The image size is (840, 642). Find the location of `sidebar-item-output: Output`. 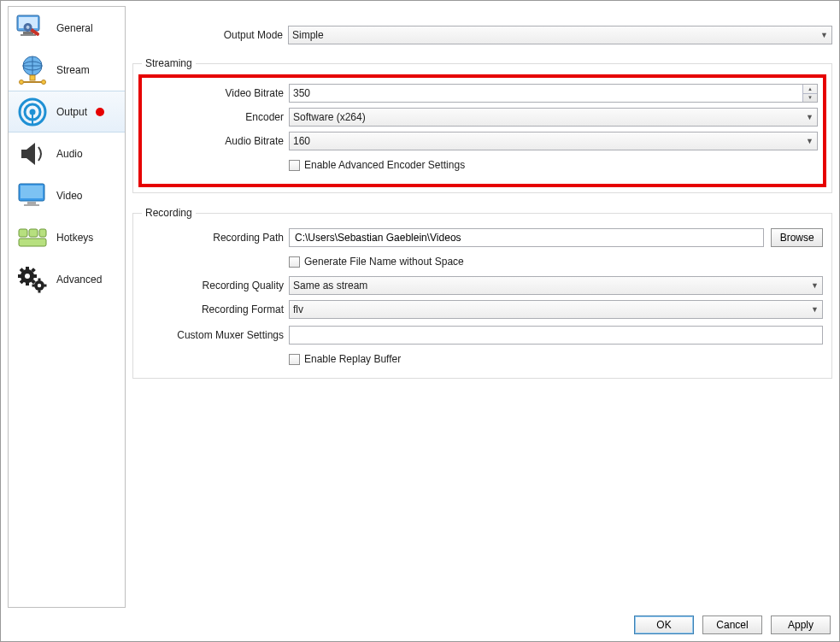

sidebar-item-output: Output is located at coordinates (67, 111).